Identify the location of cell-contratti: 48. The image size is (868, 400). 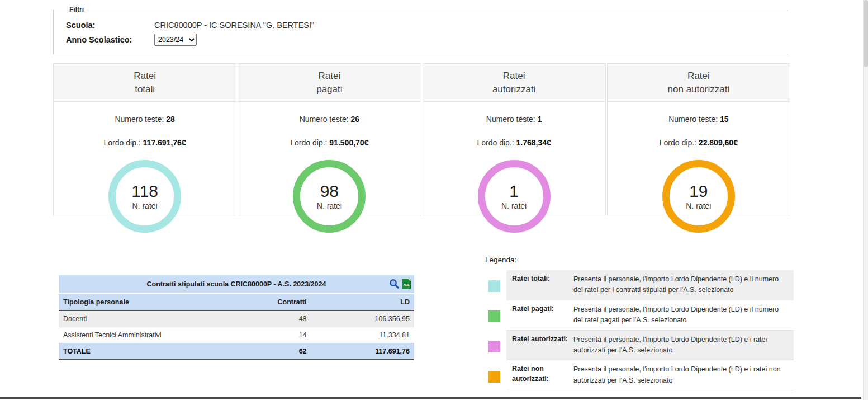
(284, 319).